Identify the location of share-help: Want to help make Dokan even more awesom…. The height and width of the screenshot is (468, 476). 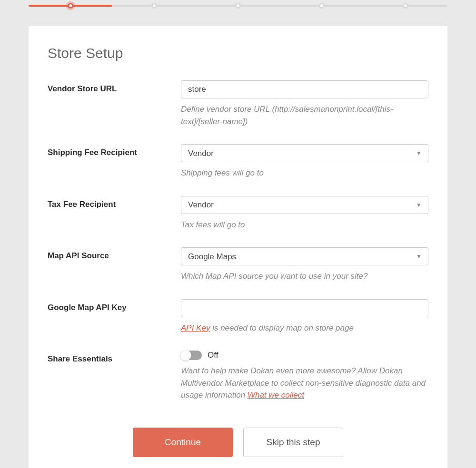
(305, 383).